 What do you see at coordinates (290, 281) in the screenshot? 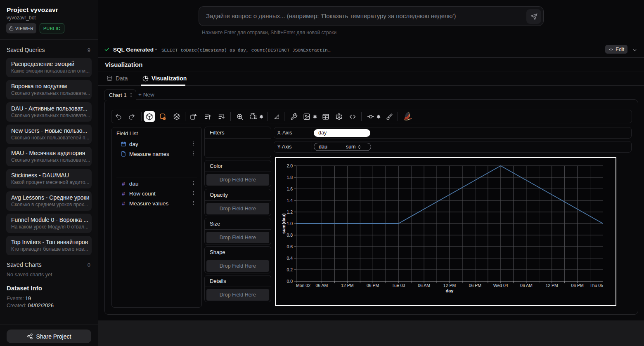
I see `svg-text: 0.0` at bounding box center [290, 281].